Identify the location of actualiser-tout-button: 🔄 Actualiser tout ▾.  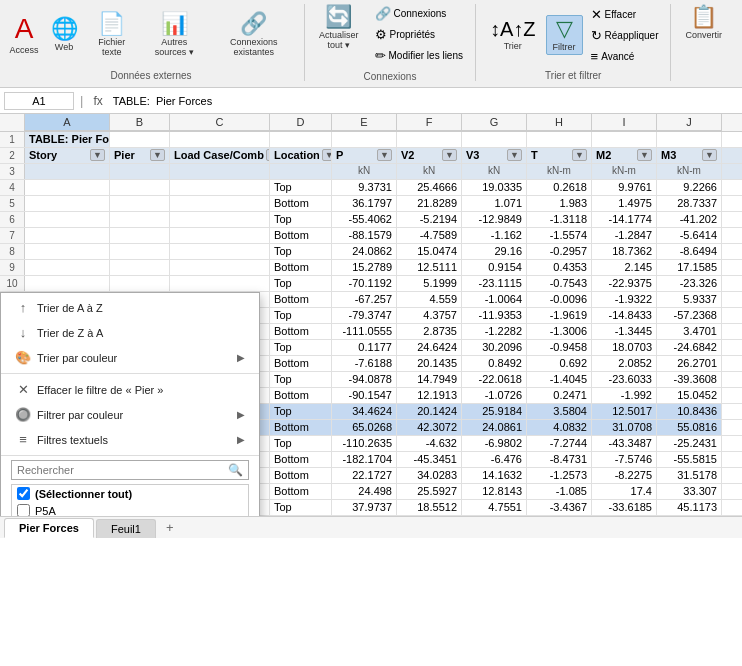
(339, 28).